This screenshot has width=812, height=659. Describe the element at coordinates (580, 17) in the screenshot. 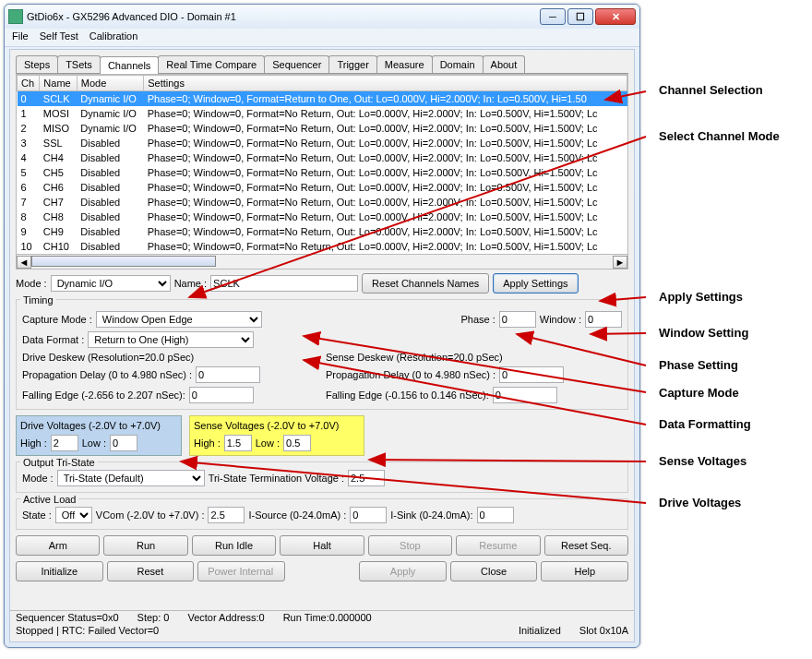

I see `maximize-button: ☐` at that location.